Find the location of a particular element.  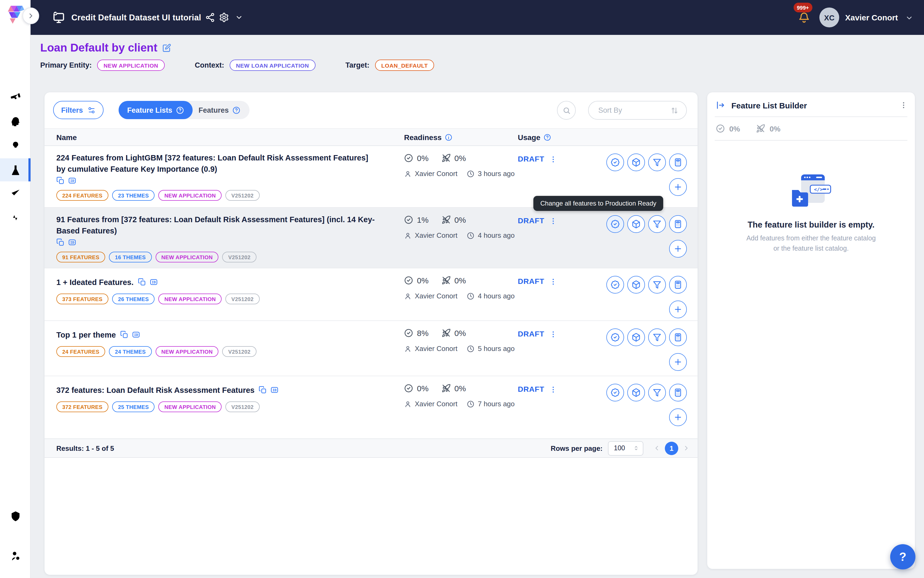

table-row: Top 1 per theme 24 FEATURES 24 THEMES NE… is located at coordinates (371, 349).